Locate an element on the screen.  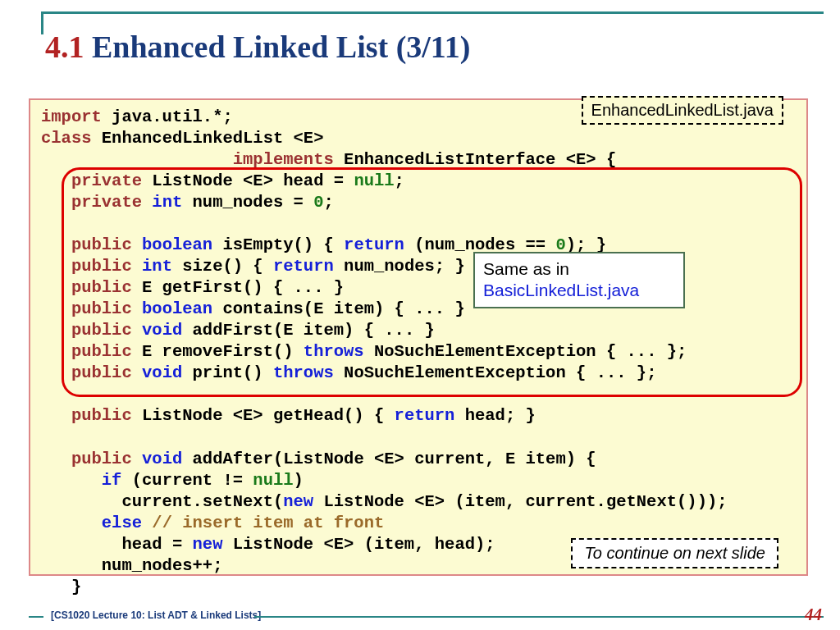
header-top-rule is located at coordinates (432, 13).